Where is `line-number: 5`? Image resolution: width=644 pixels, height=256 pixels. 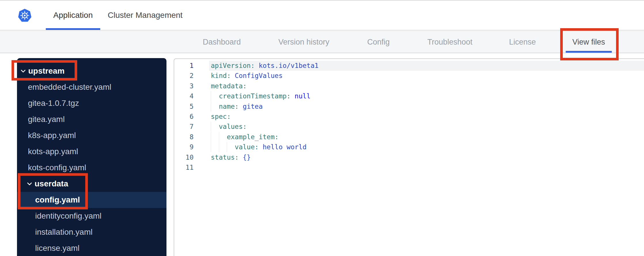 line-number: 5 is located at coordinates (192, 106).